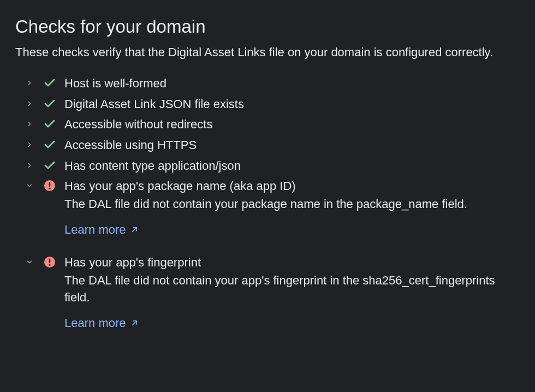  Describe the element at coordinates (271, 84) in the screenshot. I see `check-item: Host is well-formed` at that location.